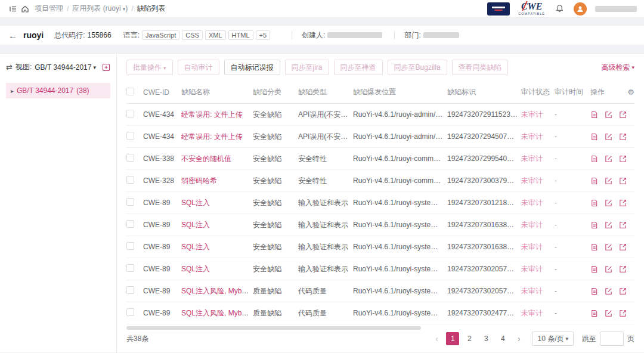  What do you see at coordinates (326, 314) in the screenshot?
I see `defect-type-cell: 代码质量` at bounding box center [326, 314].